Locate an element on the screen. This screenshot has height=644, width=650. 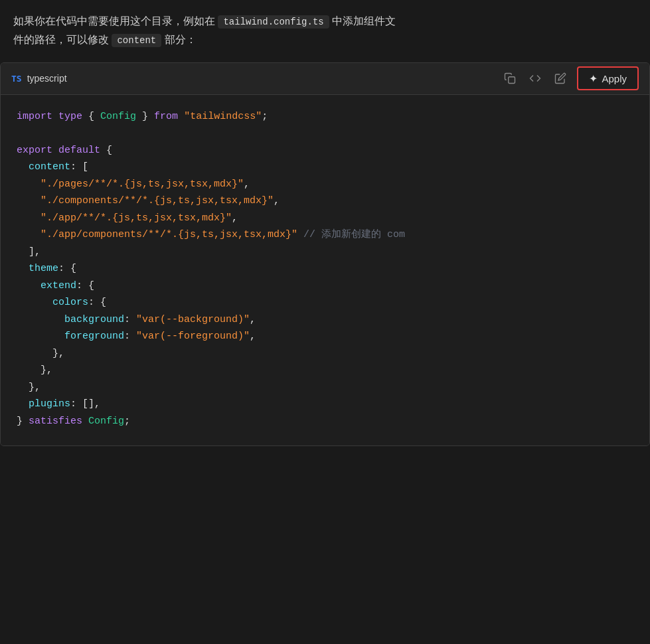
apply-label: Apply is located at coordinates (614, 78).